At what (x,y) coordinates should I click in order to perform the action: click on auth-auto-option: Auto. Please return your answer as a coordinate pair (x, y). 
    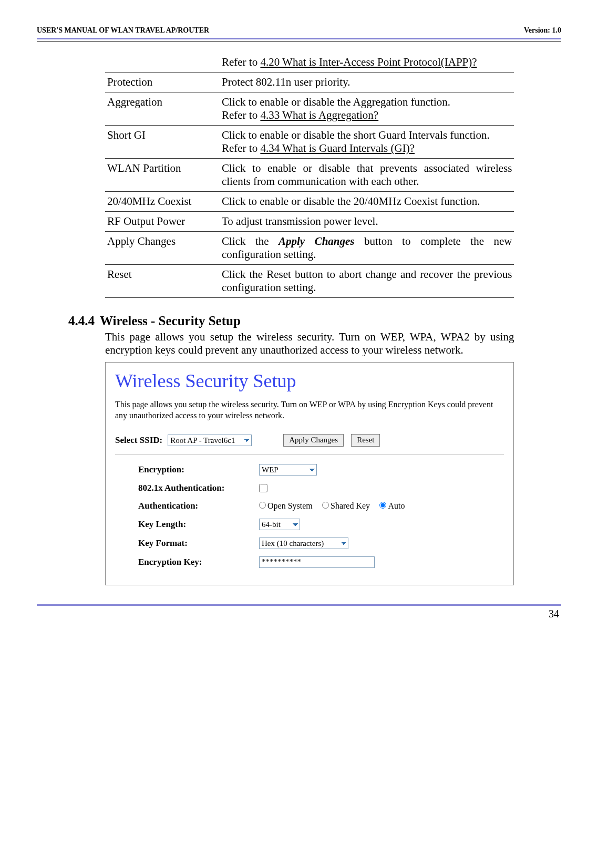
    Looking at the image, I should click on (392, 505).